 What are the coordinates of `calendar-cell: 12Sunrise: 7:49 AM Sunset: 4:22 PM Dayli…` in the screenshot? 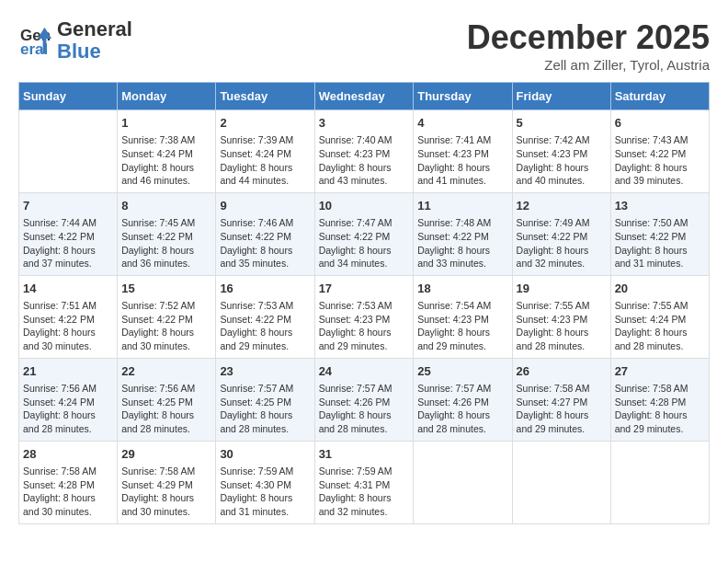 It's located at (561, 234).